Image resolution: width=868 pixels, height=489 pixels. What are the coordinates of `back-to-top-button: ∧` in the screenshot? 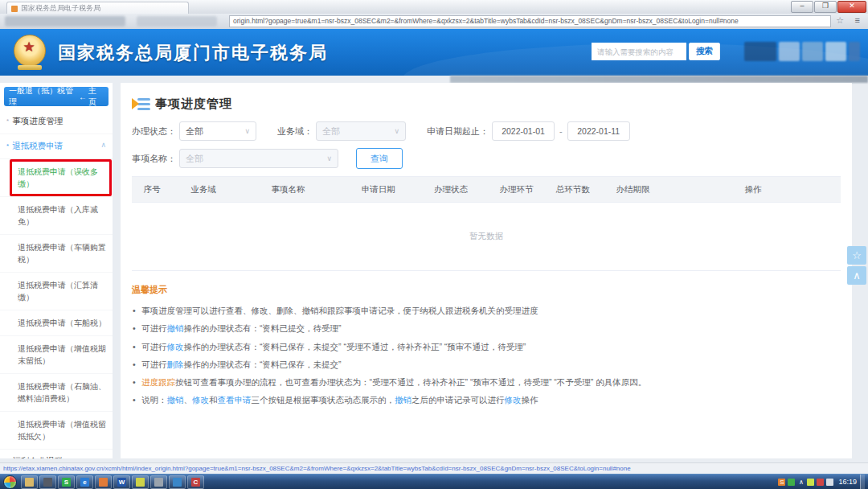 It's located at (857, 275).